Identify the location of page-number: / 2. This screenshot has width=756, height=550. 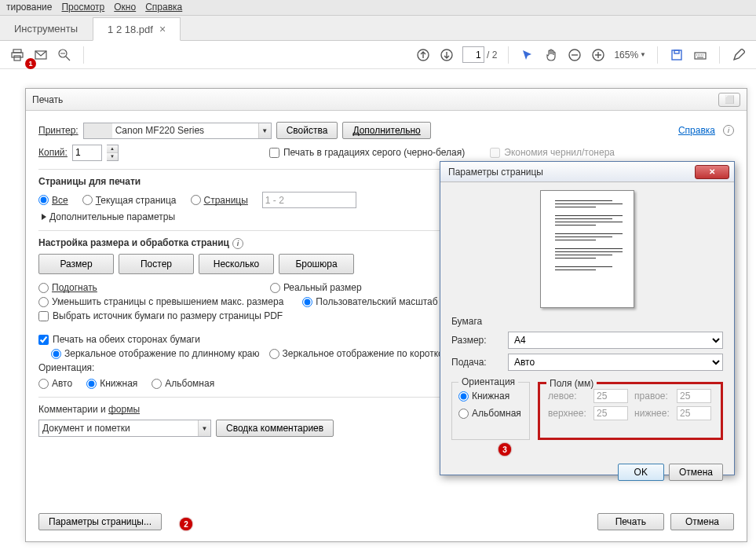
(480, 55).